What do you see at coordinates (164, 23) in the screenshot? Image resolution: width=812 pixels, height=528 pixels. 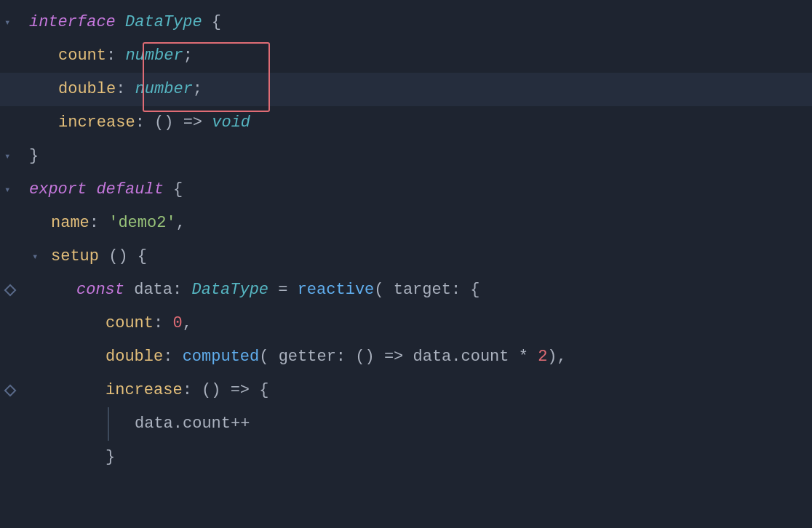 I see `token-datatype: DataType` at bounding box center [164, 23].